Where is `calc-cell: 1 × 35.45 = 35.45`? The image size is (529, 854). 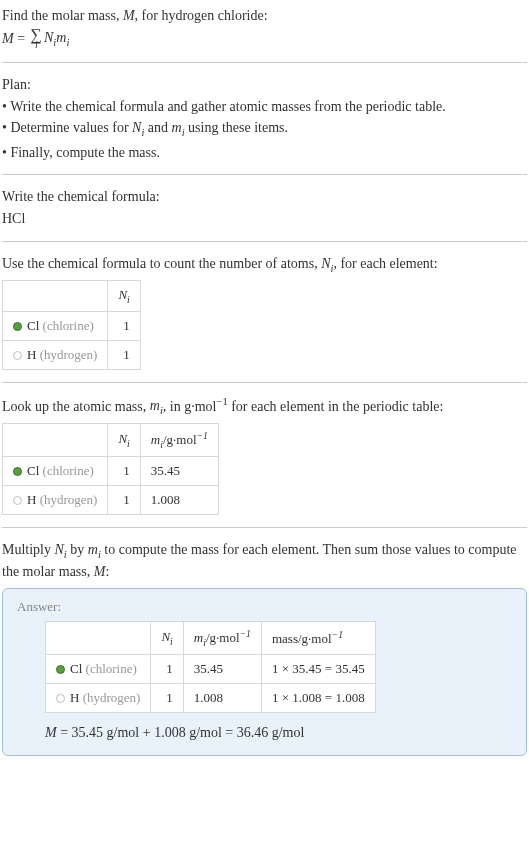
calc-cell: 1 × 35.45 = 35.45 is located at coordinates (318, 668).